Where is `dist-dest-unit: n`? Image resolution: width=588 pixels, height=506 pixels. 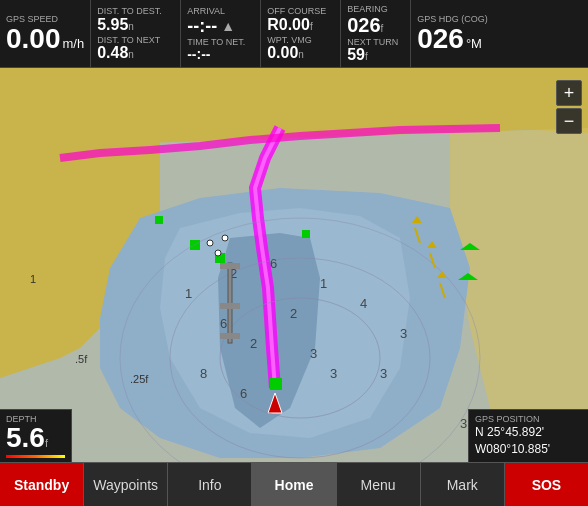
dist-dest-unit: n is located at coordinates (131, 26).